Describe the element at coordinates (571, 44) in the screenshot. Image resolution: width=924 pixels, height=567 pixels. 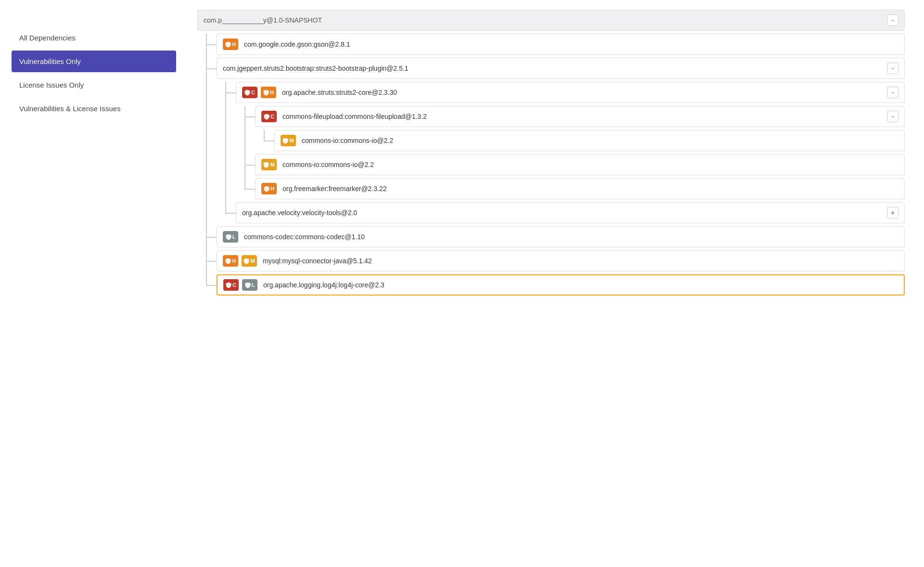
I see `node-label: com.google.code.gson:gson@2.8.1` at that location.